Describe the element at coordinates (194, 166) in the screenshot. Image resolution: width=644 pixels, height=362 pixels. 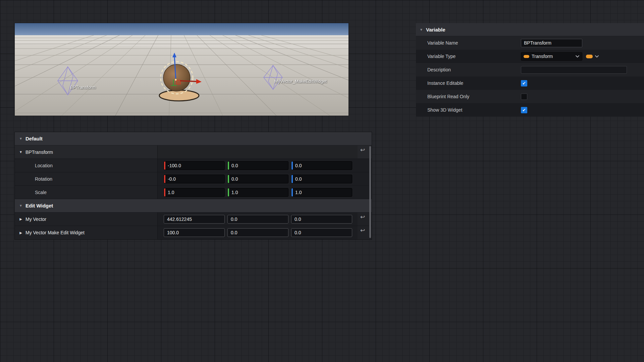
I see `location-x-field` at that location.